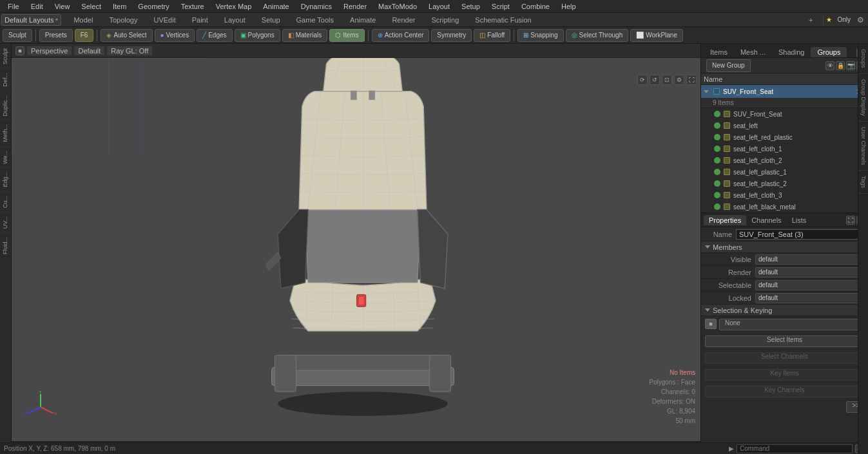 The height and width of the screenshot is (454, 868). Describe the element at coordinates (657, 35) in the screenshot. I see `workplane-btn: ⬜ WorkPlane` at that location.